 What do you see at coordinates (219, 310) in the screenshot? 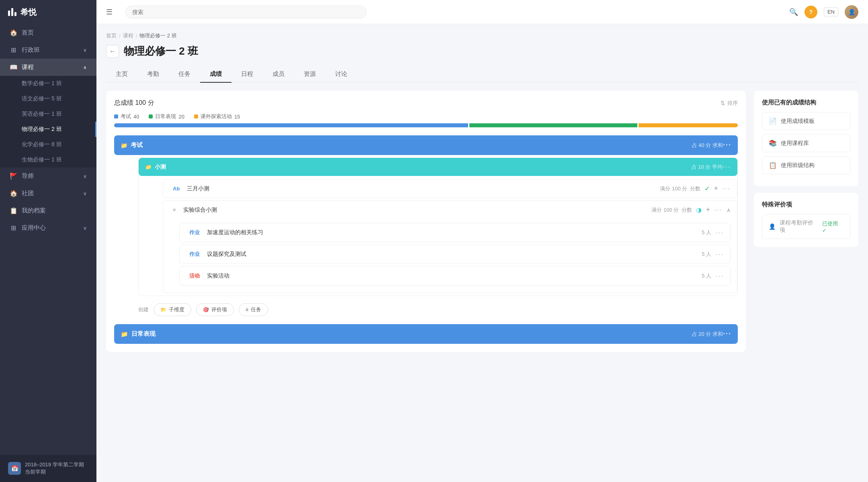
I see `create-evaluation-label: 评价项` at bounding box center [219, 310].